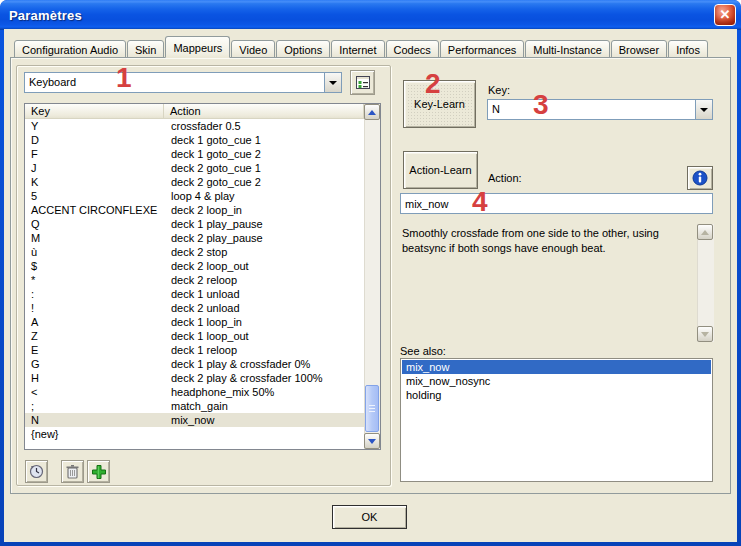 Image resolution: width=741 pixels, height=546 pixels. I want to click on annotation-1: 1, so click(124, 78).